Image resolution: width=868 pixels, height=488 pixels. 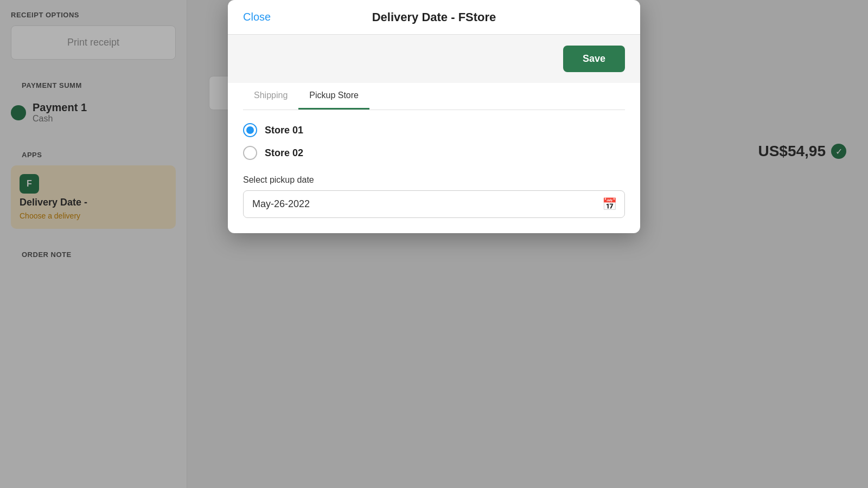 What do you see at coordinates (434, 17) in the screenshot?
I see `modal-title: Delivery Date - FStore` at bounding box center [434, 17].